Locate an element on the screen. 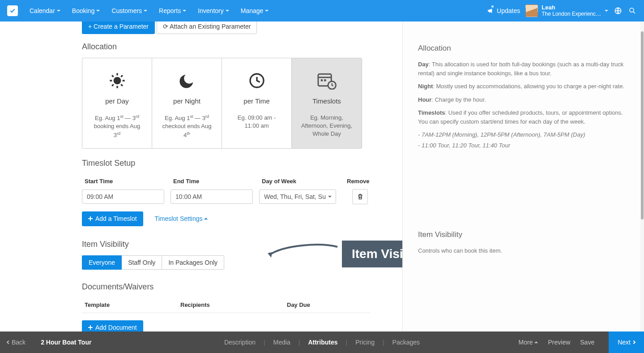 Image resolution: width=644 pixels, height=353 pixels. globe-button is located at coordinates (618, 11).